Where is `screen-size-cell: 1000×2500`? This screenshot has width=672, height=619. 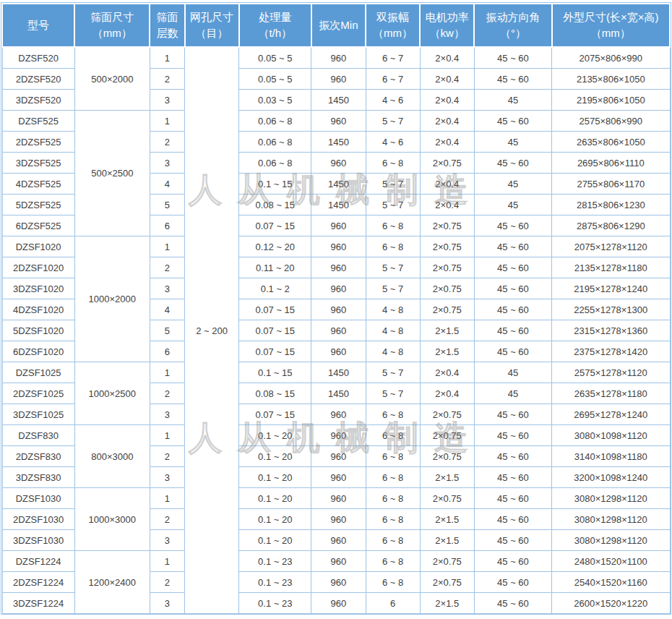 screen-size-cell: 1000×2500 is located at coordinates (112, 393).